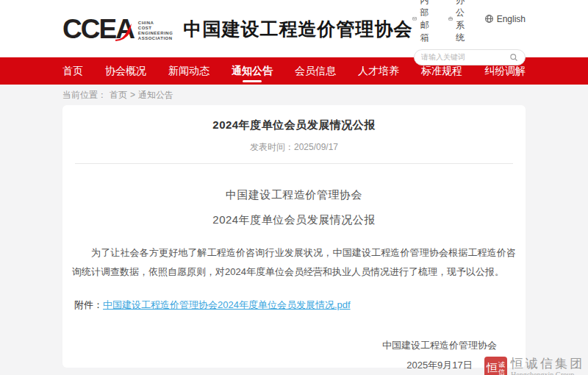  What do you see at coordinates (316, 147) in the screenshot?
I see `article-meta-date: 2025/09/17` at bounding box center [316, 147].